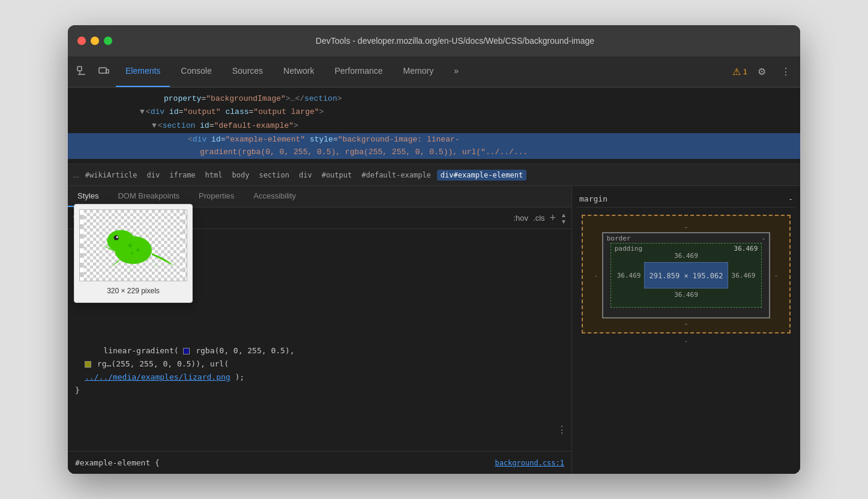 This screenshot has width=868, height=499. What do you see at coordinates (88, 365) in the screenshot?
I see `color-swatch-yellow` at bounding box center [88, 365].